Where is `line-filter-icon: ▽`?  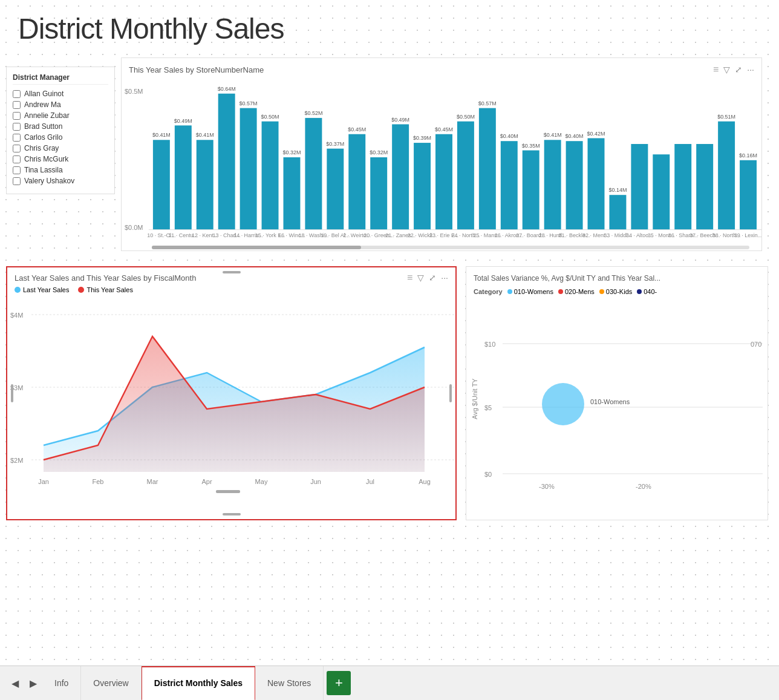 line-filter-icon: ▽ is located at coordinates (421, 278).